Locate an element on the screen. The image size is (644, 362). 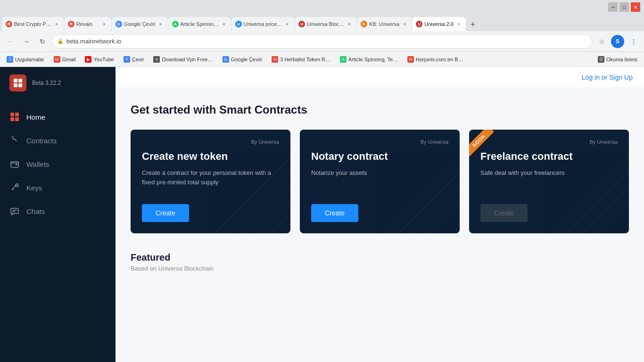
tab-7: K KB: Universa × is located at coordinates (384, 24).